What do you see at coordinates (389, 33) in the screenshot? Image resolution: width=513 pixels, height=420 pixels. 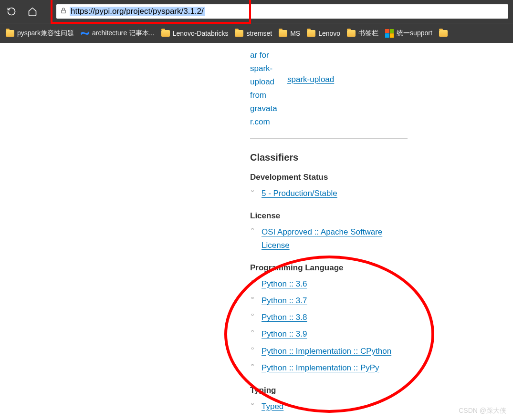 I see `microsoft-icon` at bounding box center [389, 33].